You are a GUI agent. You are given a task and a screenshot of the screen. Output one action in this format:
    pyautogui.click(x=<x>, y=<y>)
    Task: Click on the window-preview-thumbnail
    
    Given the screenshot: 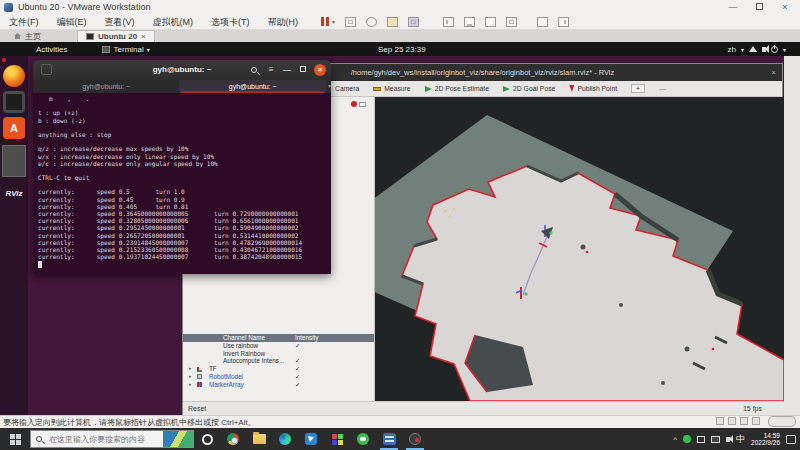 What is the action you would take?
    pyautogui.click(x=14, y=161)
    